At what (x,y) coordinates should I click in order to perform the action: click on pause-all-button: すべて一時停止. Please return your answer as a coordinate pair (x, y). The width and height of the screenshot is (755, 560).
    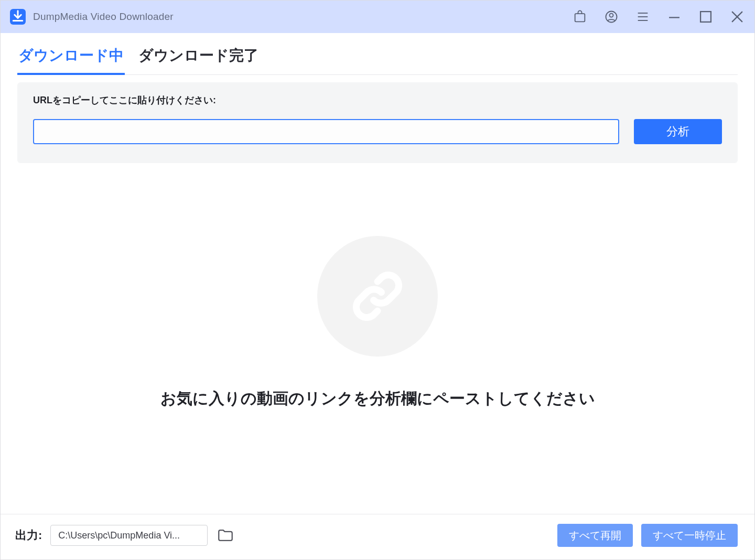
    Looking at the image, I should click on (689, 535).